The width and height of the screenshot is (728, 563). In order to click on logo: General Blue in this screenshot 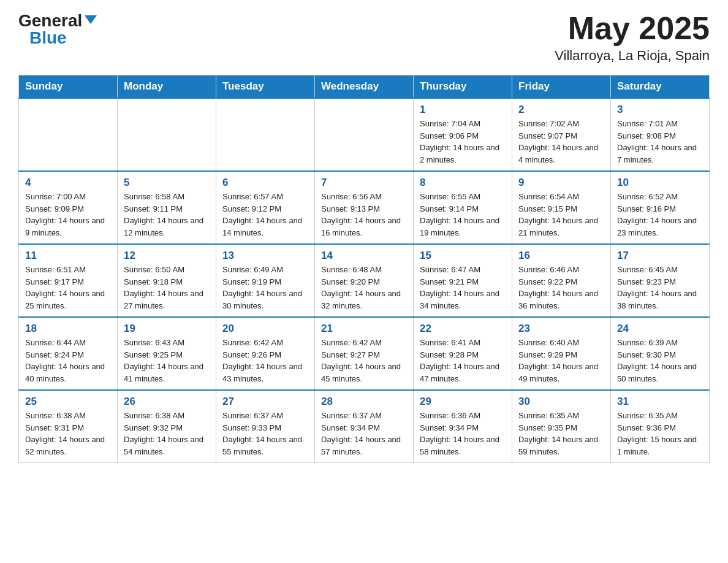, I will do `click(58, 29)`.